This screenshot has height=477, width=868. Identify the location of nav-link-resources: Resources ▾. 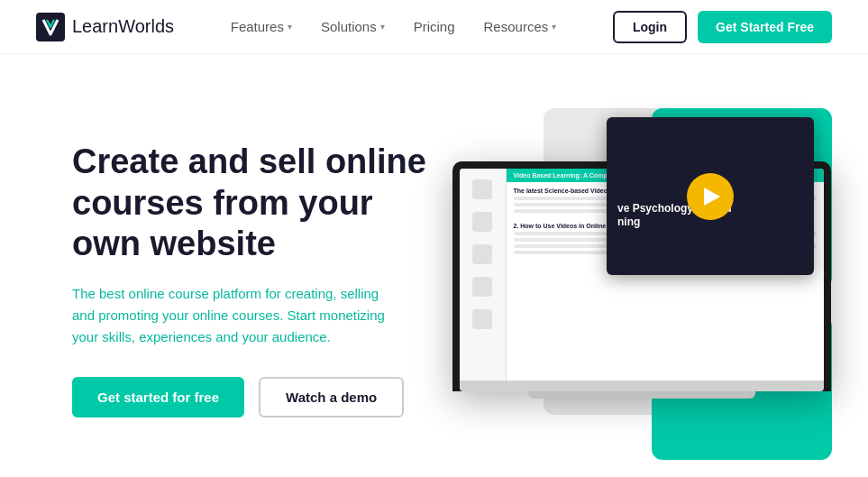
(521, 27).